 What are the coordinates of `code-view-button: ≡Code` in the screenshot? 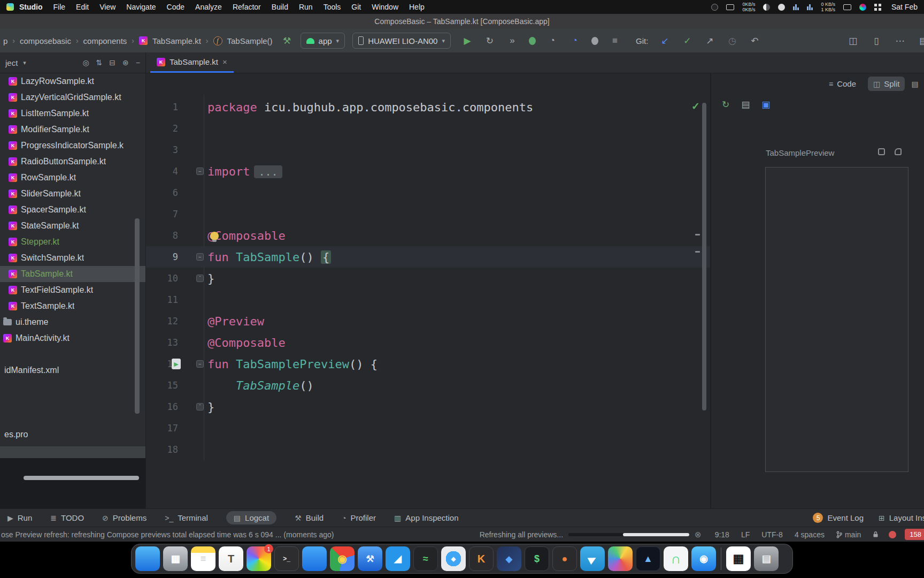 It's located at (843, 83).